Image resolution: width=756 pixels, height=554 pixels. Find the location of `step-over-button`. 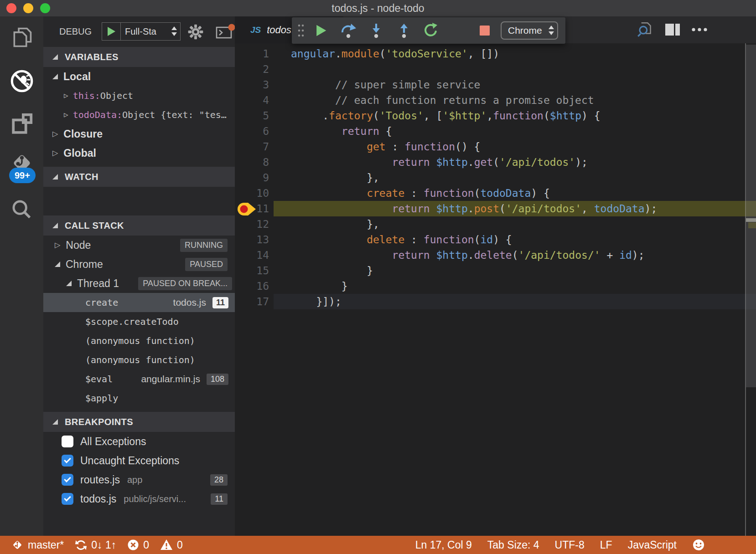

step-over-button is located at coordinates (348, 31).